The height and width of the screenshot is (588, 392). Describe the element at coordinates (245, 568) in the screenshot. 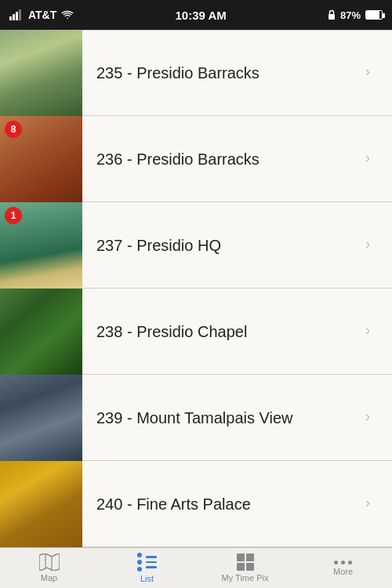

I see `tab-mytime: My Time Pix` at that location.